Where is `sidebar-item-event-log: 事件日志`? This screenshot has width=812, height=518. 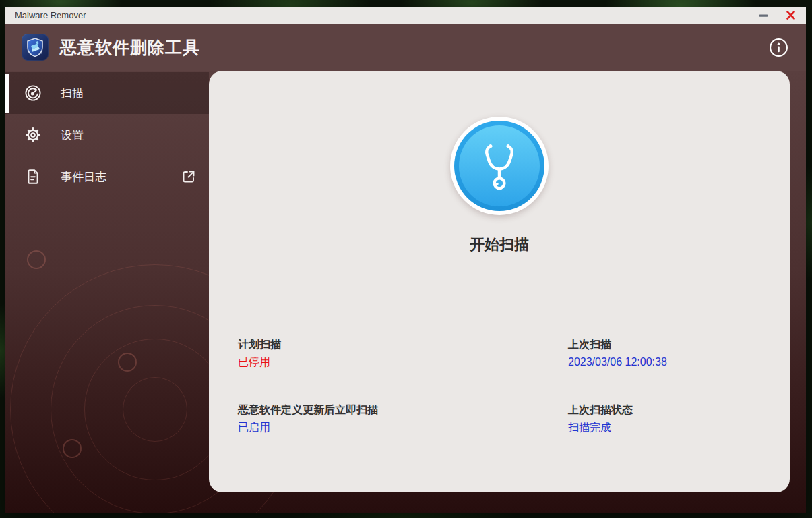
sidebar-item-event-log: 事件日志 is located at coordinates (107, 177).